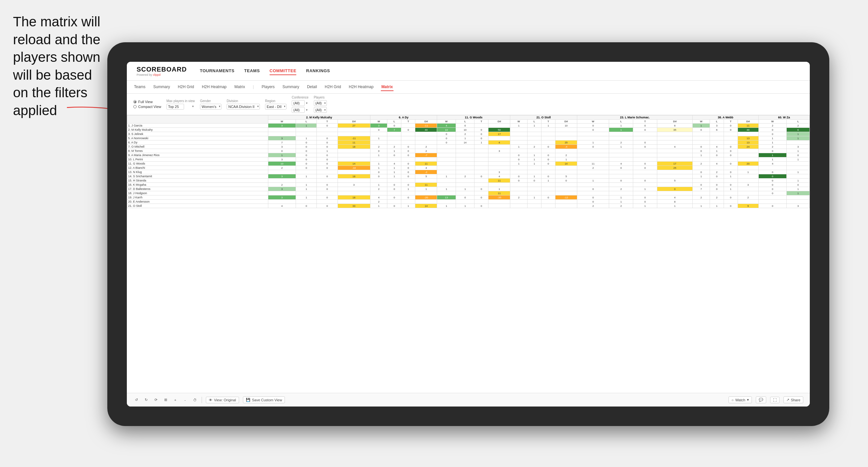  What do you see at coordinates (240, 87) in the screenshot?
I see `subnav-matrix1: Matrix` at bounding box center [240, 87].